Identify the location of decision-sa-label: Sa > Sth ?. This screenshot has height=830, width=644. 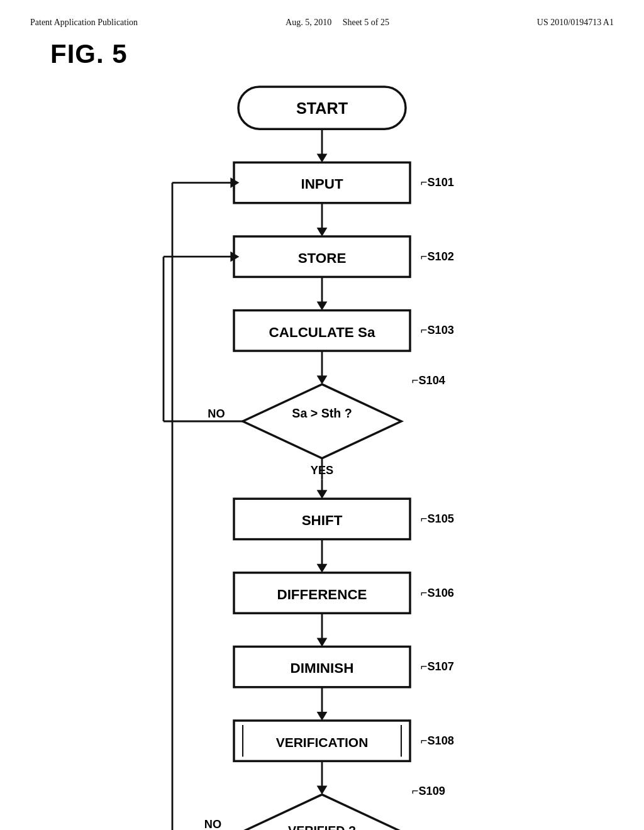
(322, 413).